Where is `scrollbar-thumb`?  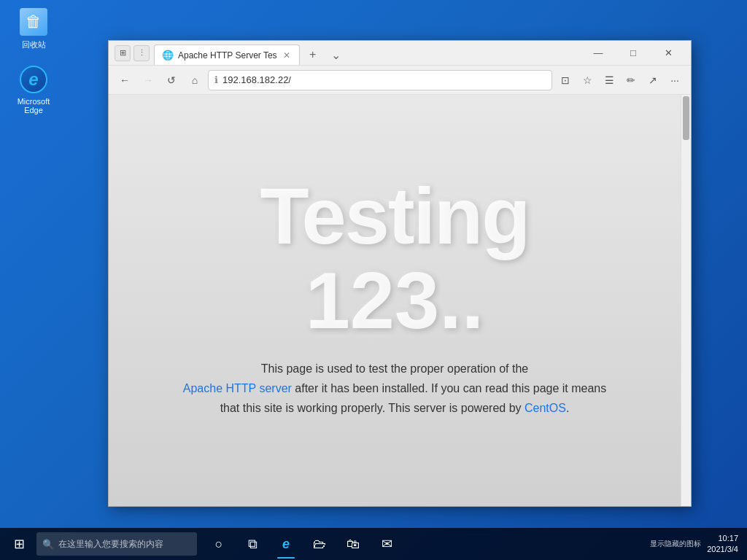 scrollbar-thumb is located at coordinates (686, 118).